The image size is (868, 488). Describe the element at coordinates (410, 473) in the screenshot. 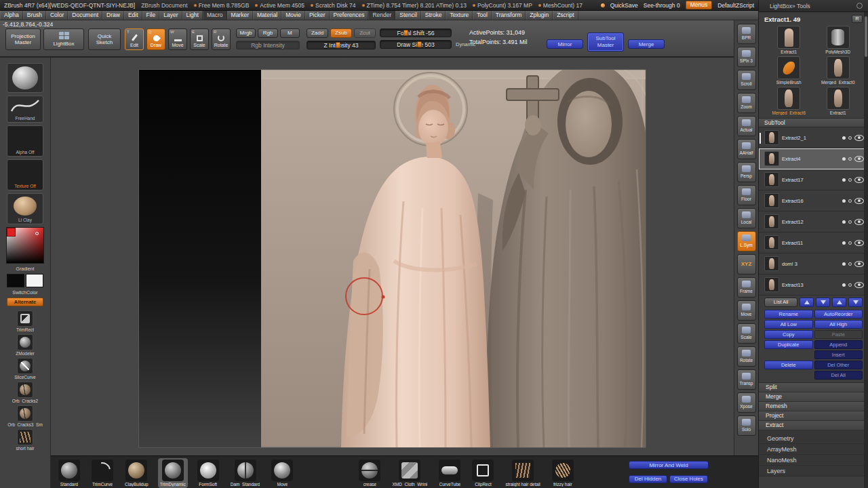

I see `brush-slot: XMD_Cloth_Wrinkl` at that location.